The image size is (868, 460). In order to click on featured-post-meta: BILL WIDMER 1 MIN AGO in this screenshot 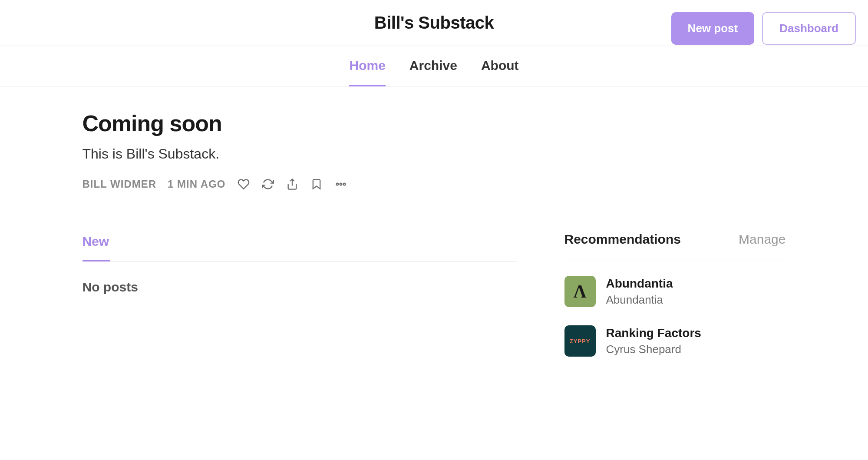, I will do `click(300, 184)`.